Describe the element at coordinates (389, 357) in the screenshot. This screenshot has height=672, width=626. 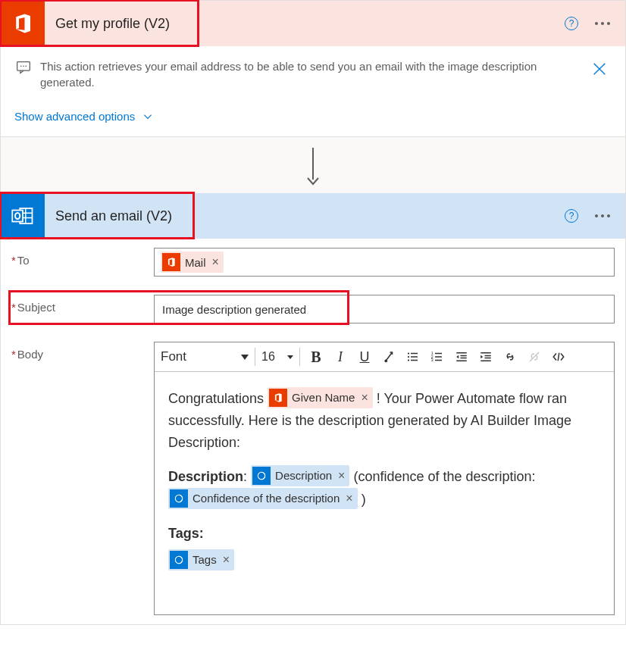
I see `font-color-button` at that location.